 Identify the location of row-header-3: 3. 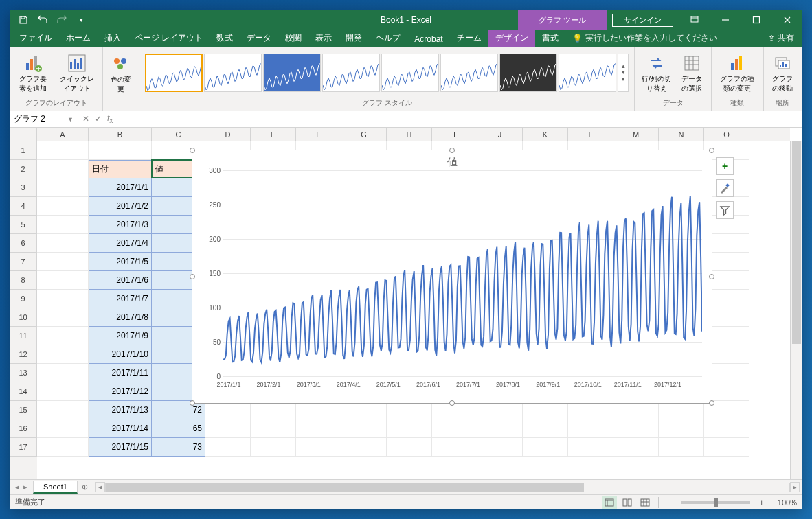
(23, 188).